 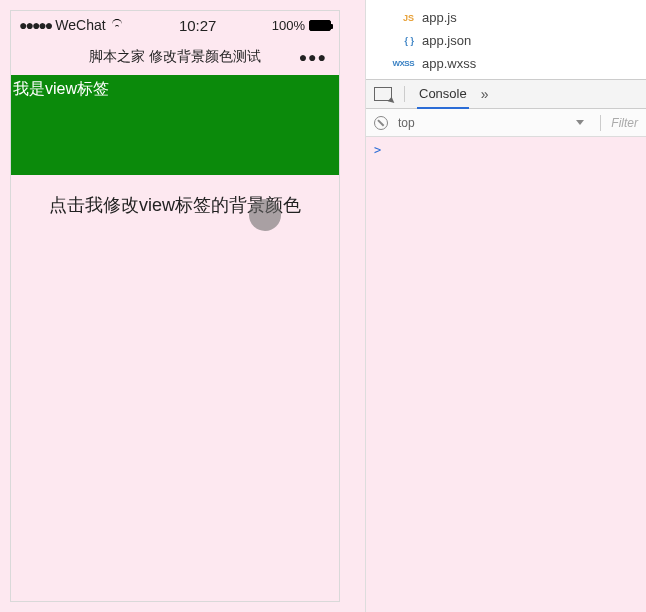 I want to click on console-toolbar: top Filter, so click(x=506, y=123).